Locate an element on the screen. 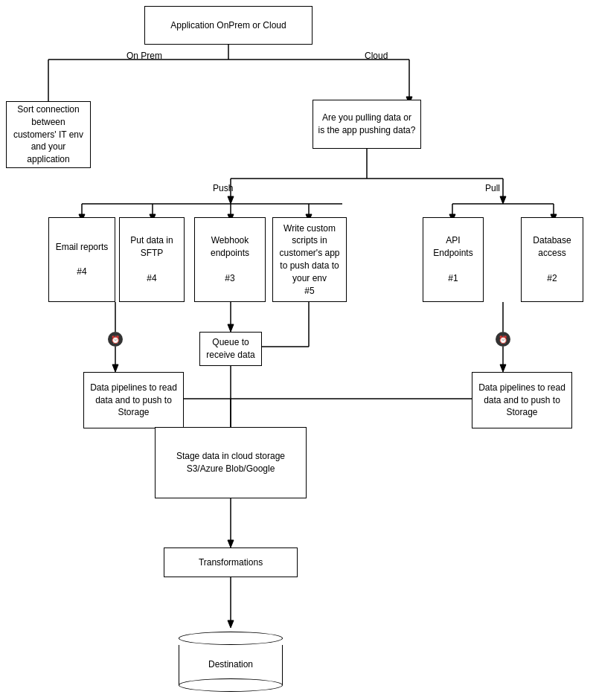  api-endpoints-box: API Endpoints#1 is located at coordinates (453, 260).